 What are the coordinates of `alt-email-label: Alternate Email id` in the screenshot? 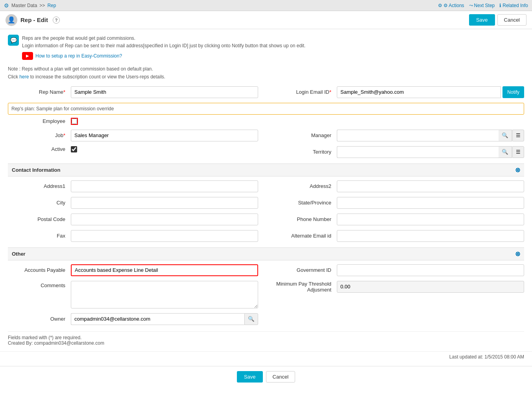 It's located at (305, 236).